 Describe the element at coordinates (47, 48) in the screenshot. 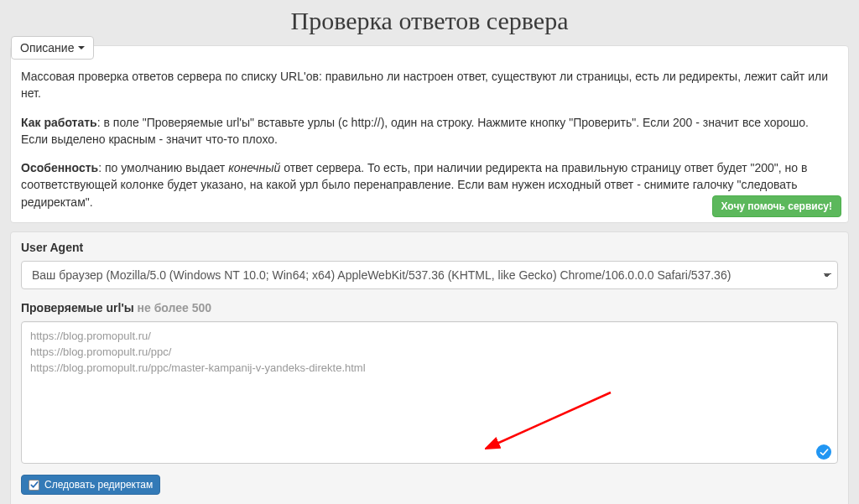

I see `description-toggle-label: Описание` at that location.